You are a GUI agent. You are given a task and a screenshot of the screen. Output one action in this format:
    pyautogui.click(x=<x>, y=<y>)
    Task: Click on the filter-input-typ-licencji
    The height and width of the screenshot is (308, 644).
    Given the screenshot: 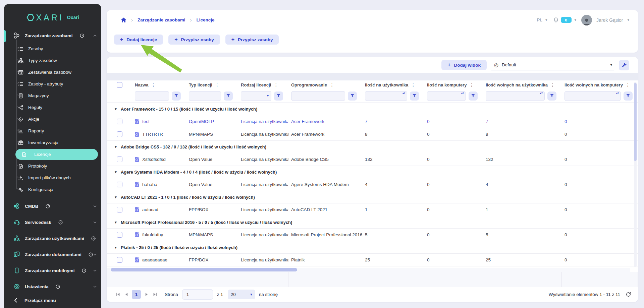 What is the action you would take?
    pyautogui.click(x=205, y=96)
    